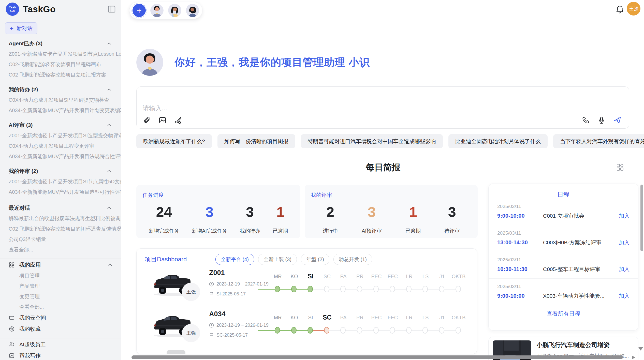 Image resolution: width=644 pixels, height=360 pixels. I want to click on notifications-bell-icon, so click(620, 10).